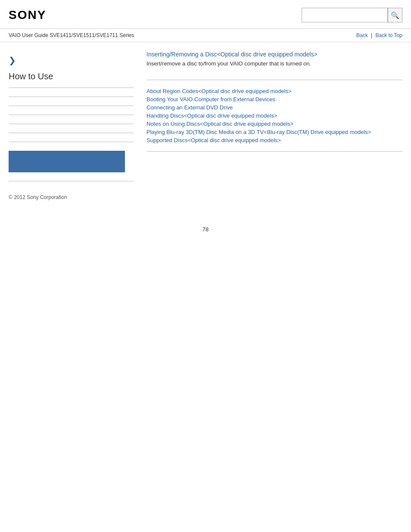 This screenshot has height=532, width=411. Describe the element at coordinates (274, 115) in the screenshot. I see `list-item: Handling Discs<Optical disc drive equipp…` at that location.